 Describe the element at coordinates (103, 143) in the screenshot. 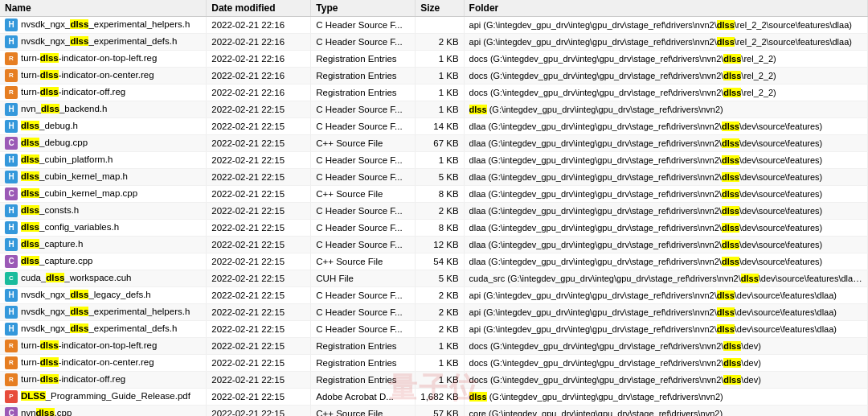

I see `file-name-cell: Cdlss_debug.cpp` at that location.